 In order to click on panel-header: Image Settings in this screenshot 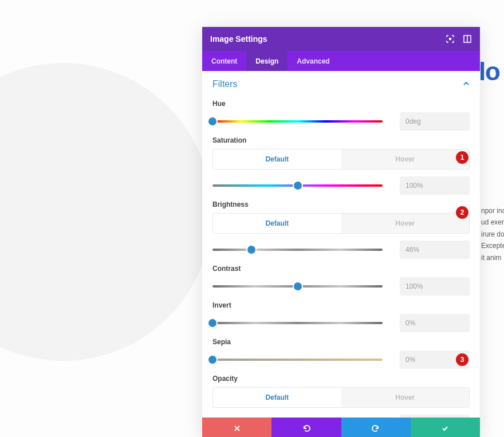, I will do `click(341, 39)`.